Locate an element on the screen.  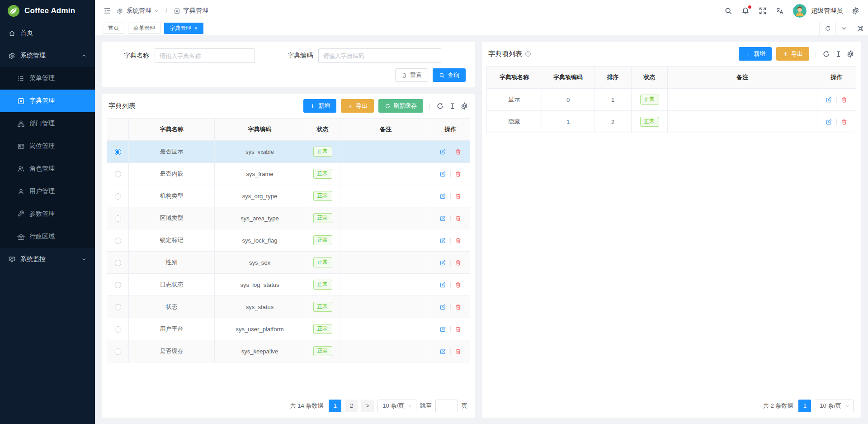
table-row: 区域类型sys_area_type正常 is located at coordinates (288, 218).